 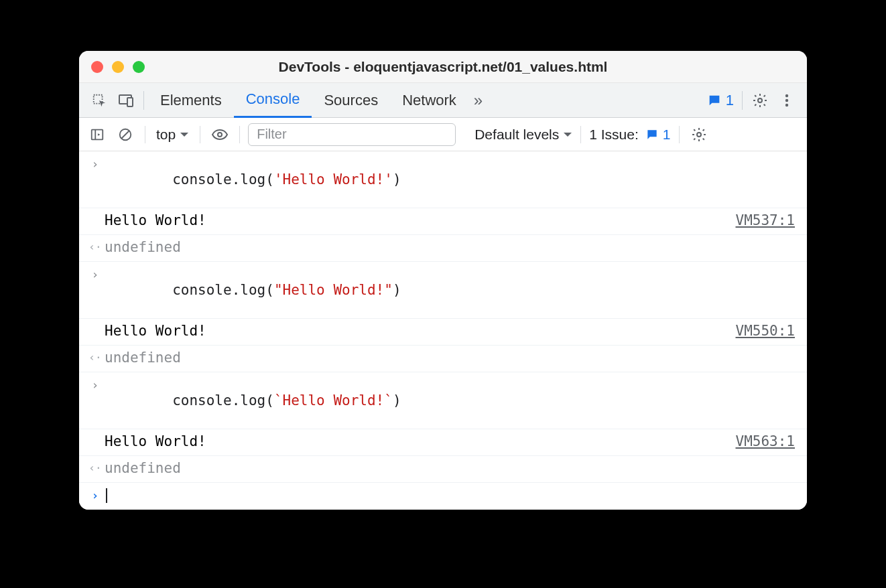 I want to click on sidebar-toggle-icon, so click(x=97, y=135).